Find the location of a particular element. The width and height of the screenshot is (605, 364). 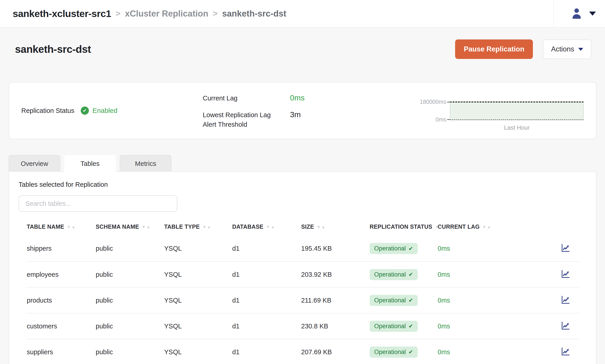

column-header-current-lag: CURRENT LAG▼▲ is located at coordinates (499, 227).